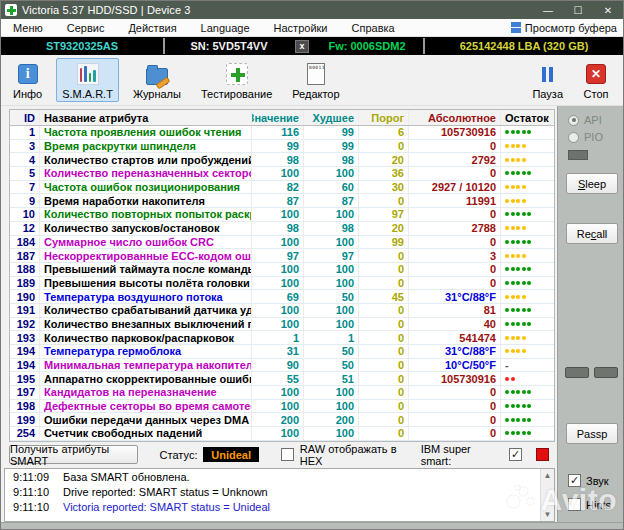 This screenshot has height=530, width=624. I want to click on menu-item-действия: Действия, so click(152, 28).